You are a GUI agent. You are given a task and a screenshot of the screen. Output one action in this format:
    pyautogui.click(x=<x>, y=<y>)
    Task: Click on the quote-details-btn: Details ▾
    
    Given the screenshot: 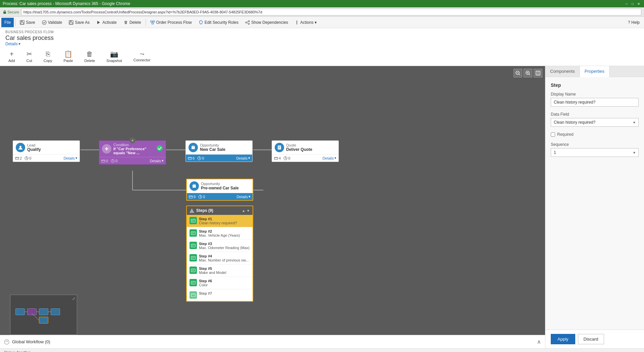 What is the action you would take?
    pyautogui.click(x=329, y=158)
    